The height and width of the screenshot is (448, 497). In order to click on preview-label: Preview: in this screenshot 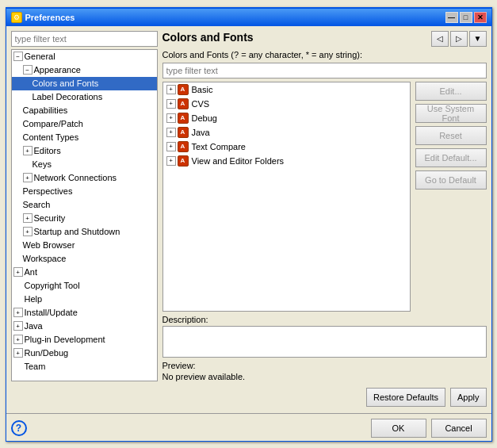, I will do `click(325, 366)`.